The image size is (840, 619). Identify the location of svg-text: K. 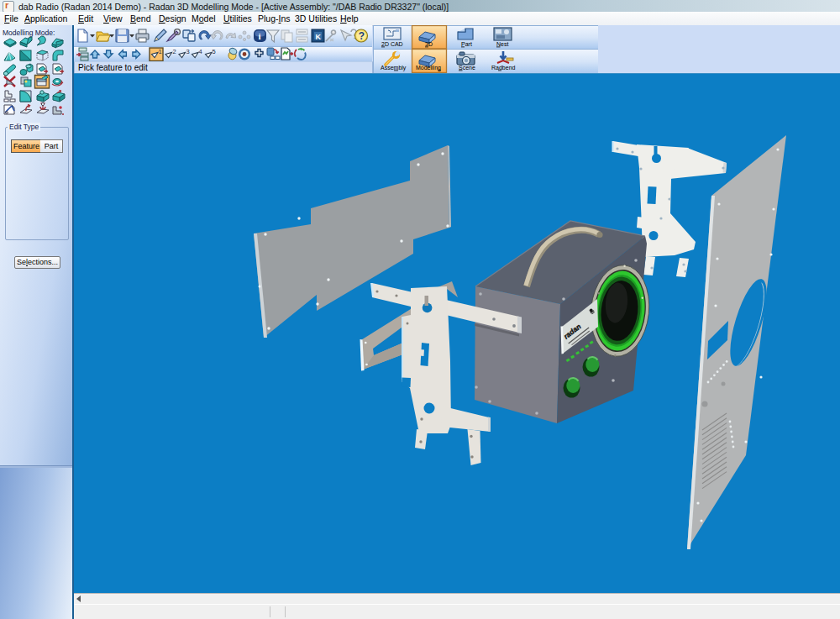
(319, 37).